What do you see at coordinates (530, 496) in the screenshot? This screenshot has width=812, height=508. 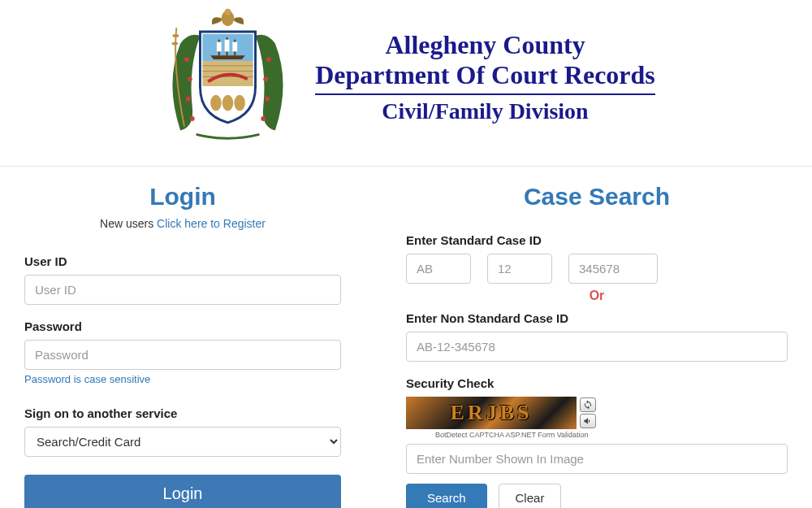 I see `clear-button: Clear` at bounding box center [530, 496].